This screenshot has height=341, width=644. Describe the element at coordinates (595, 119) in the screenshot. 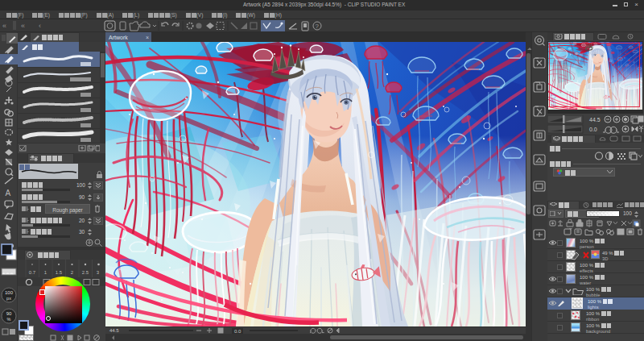

I see `svg-text: 44.5` at that location.